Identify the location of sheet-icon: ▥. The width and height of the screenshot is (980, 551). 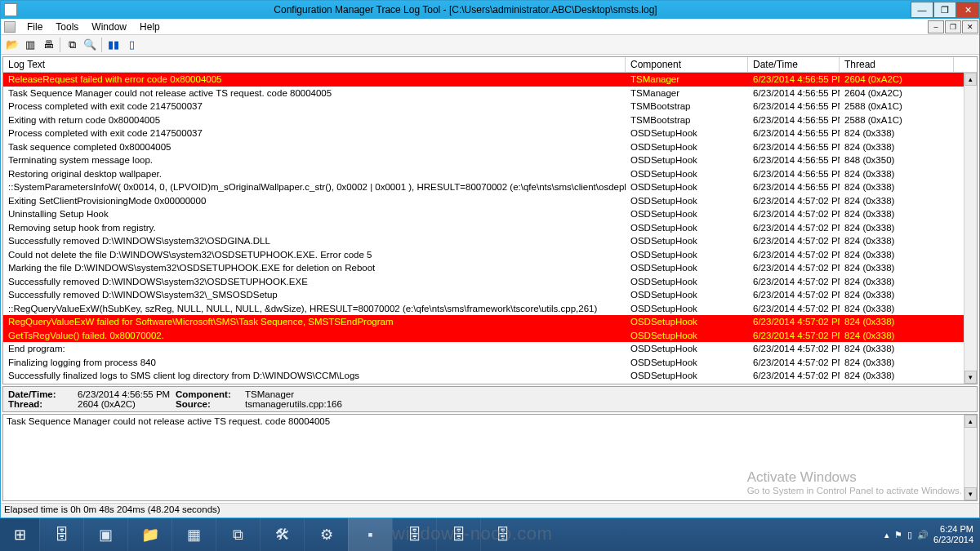
(30, 45).